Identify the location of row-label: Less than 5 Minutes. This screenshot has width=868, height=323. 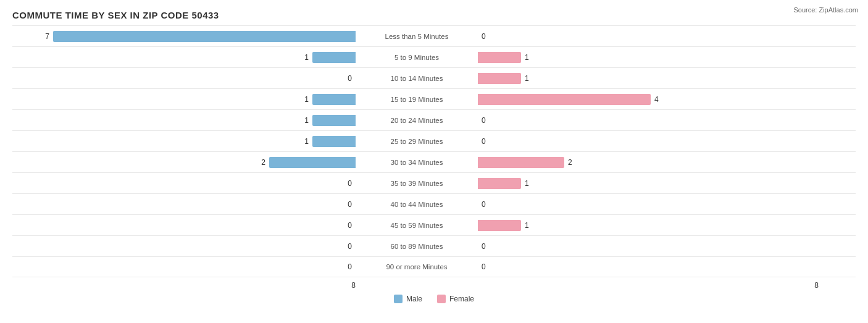
(417, 36).